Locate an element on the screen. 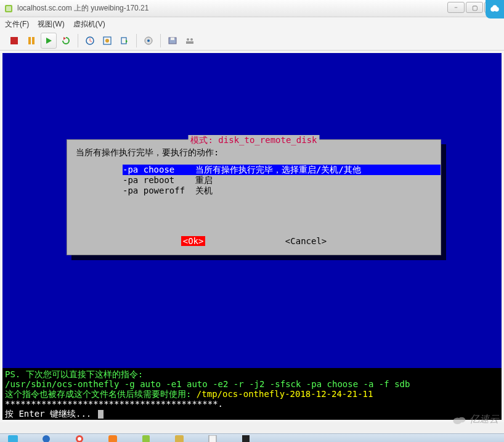 The image size is (504, 442). corner-badge-icon is located at coordinates (495, 9).